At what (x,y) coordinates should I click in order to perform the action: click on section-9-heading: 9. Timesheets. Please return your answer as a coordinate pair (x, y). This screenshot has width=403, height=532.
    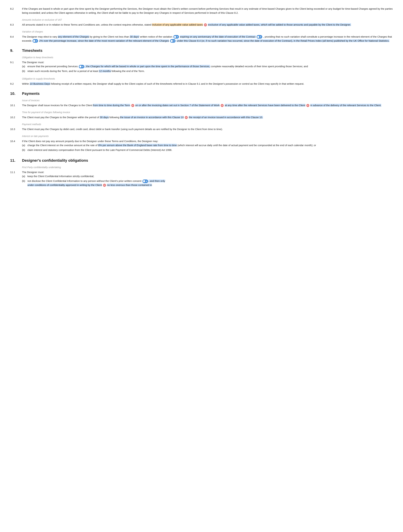
    Looking at the image, I should click on (202, 51).